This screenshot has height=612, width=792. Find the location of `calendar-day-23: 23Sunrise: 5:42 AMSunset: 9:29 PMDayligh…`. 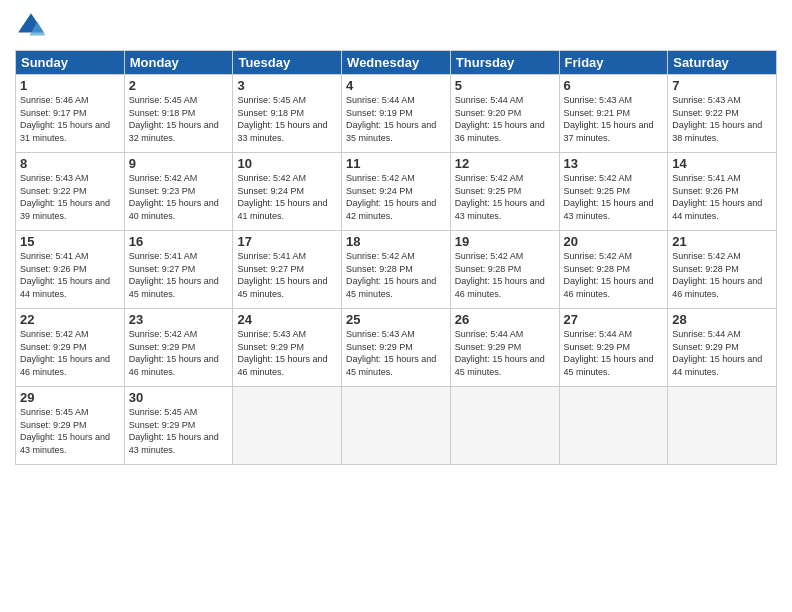

calendar-day-23: 23Sunrise: 5:42 AMSunset: 9:29 PMDayligh… is located at coordinates (178, 348).